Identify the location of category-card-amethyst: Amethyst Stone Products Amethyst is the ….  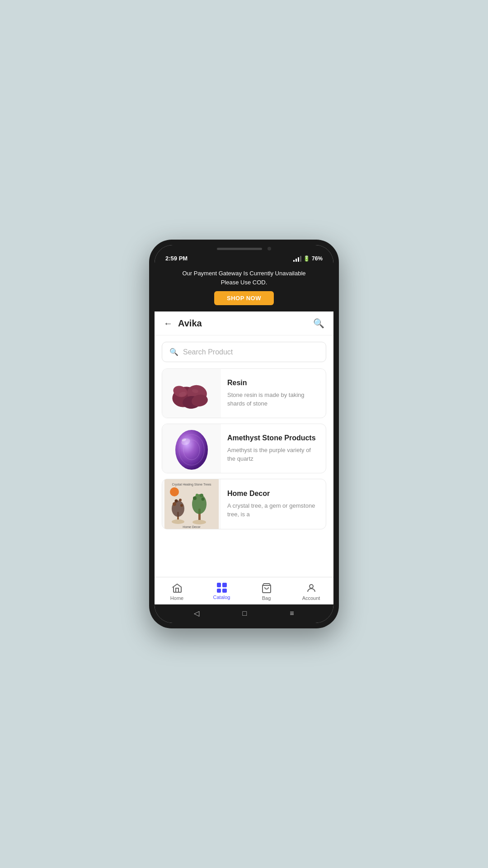
(244, 448).